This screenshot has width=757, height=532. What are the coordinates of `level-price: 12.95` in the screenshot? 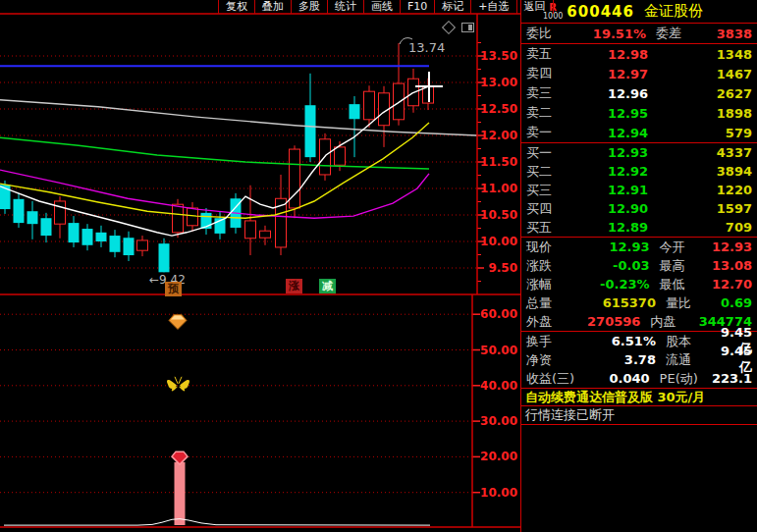 It's located at (609, 114).